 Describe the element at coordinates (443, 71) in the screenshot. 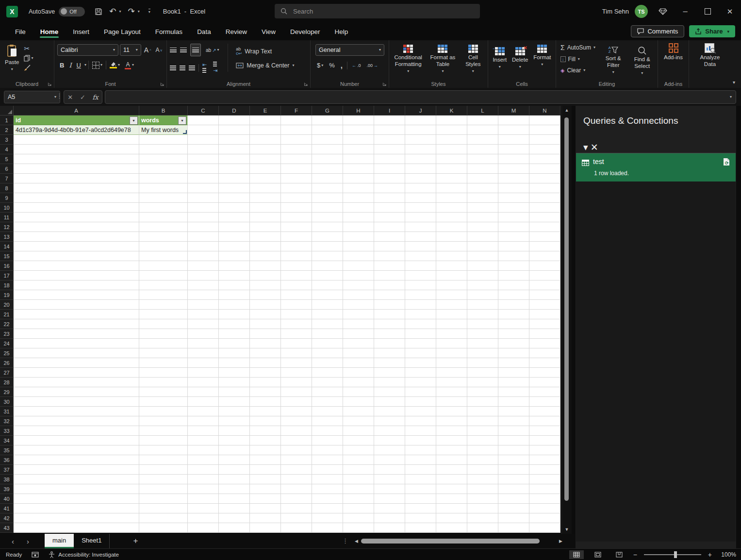

I see `format-as-table-dropdown-icon: ▾` at that location.